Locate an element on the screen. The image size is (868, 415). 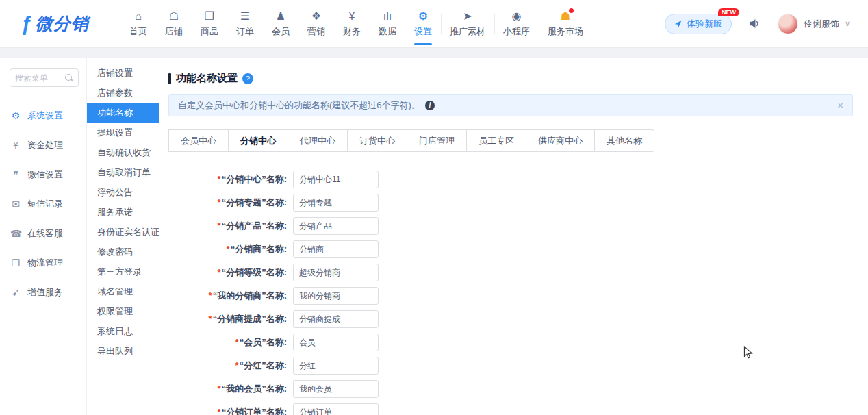
members-icon: ♟ is located at coordinates (281, 16).